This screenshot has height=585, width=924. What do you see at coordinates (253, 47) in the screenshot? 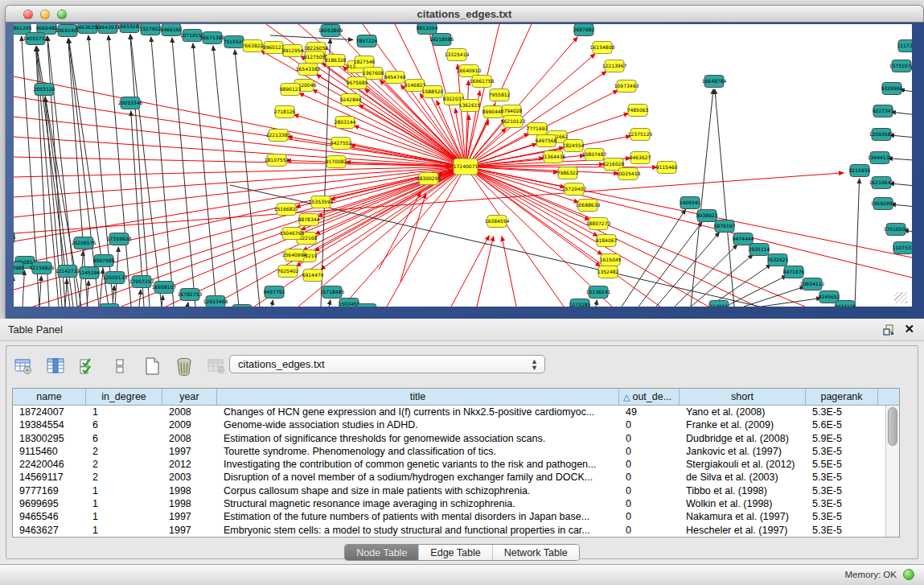
I see `graph-node: 7663822` at bounding box center [253, 47].